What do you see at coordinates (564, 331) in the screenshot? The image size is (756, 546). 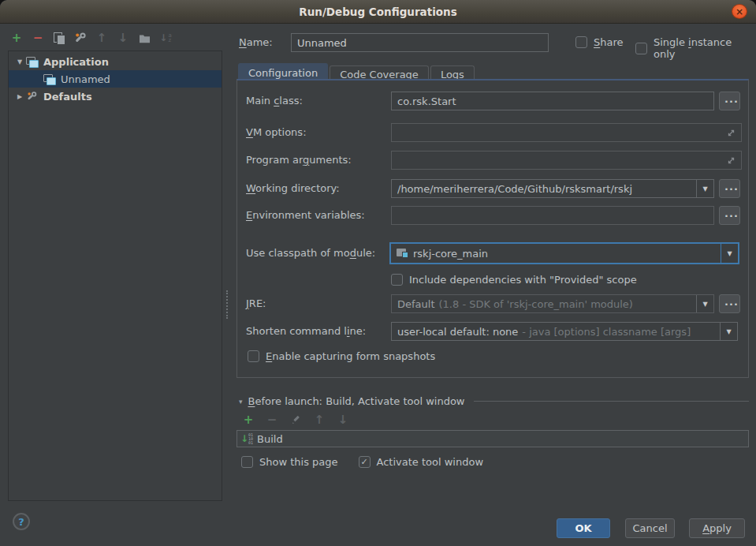 I see `shorten-command-line-combo: user-local default: none - java [options…` at bounding box center [564, 331].